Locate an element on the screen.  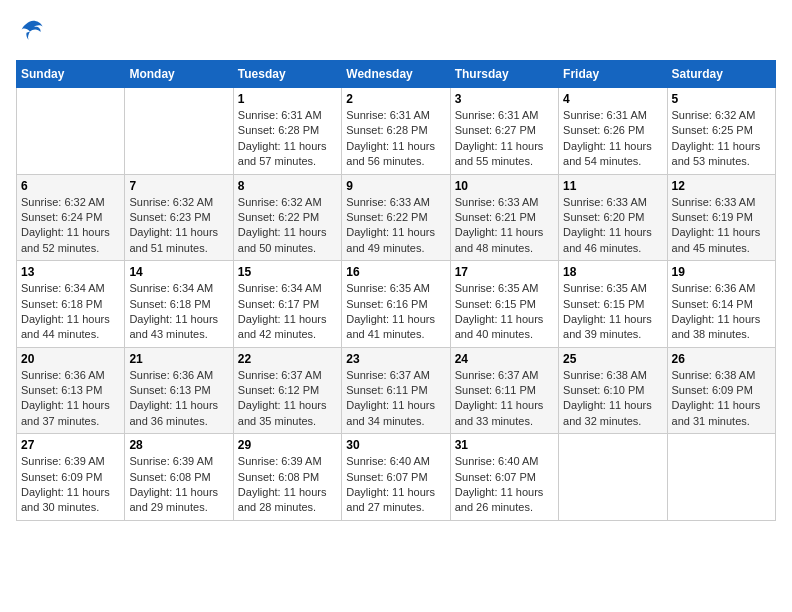
day-info: Sunrise: 6:37 AM Sunset: 6:11 PM Dayligh… is located at coordinates (396, 399).